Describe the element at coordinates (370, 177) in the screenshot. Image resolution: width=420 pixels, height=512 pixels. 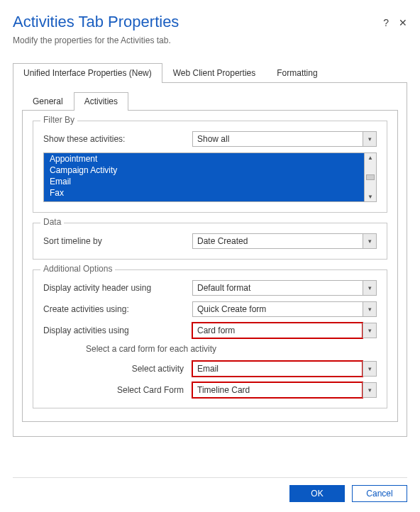
I see `scroll-thumb` at that location.